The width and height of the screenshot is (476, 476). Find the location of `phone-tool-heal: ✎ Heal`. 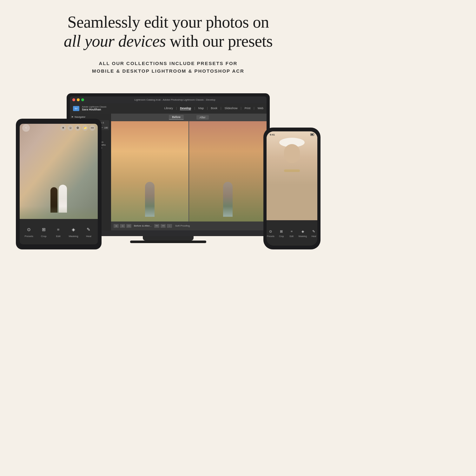

phone-tool-heal: ✎ Heal is located at coordinates (314, 233).